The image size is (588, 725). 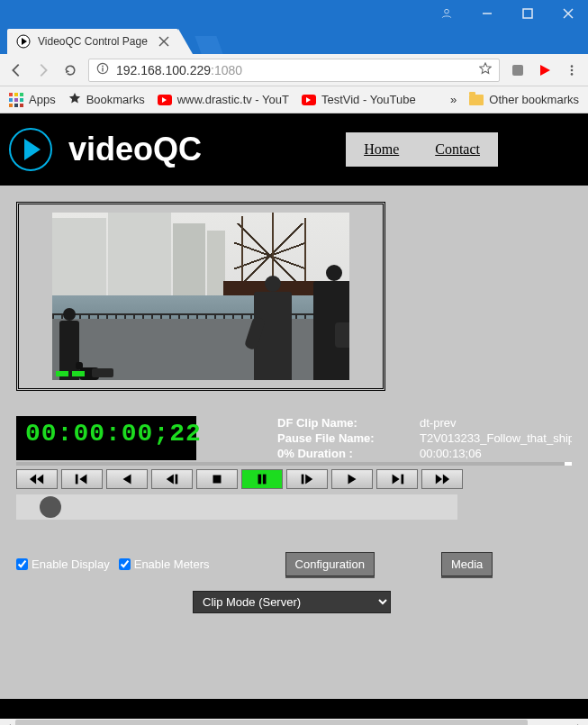 What do you see at coordinates (70, 374) in the screenshot?
I see `audio-meter-icon` at bounding box center [70, 374].